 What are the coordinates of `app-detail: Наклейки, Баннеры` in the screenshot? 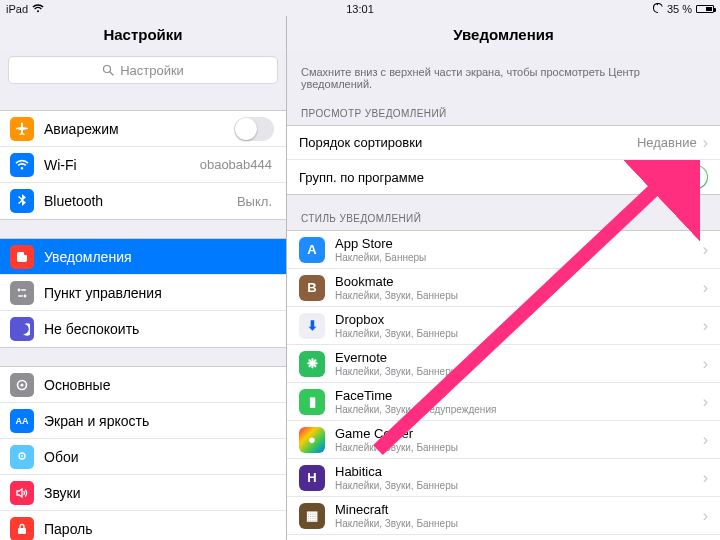 It's located at (519, 258).